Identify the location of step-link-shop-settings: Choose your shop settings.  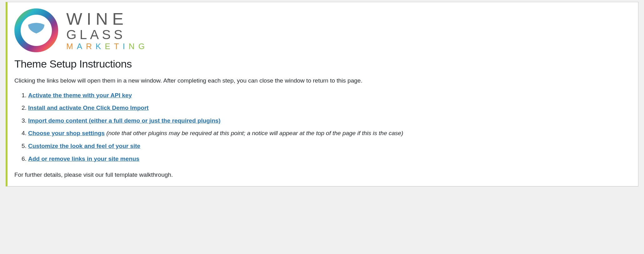
(66, 133).